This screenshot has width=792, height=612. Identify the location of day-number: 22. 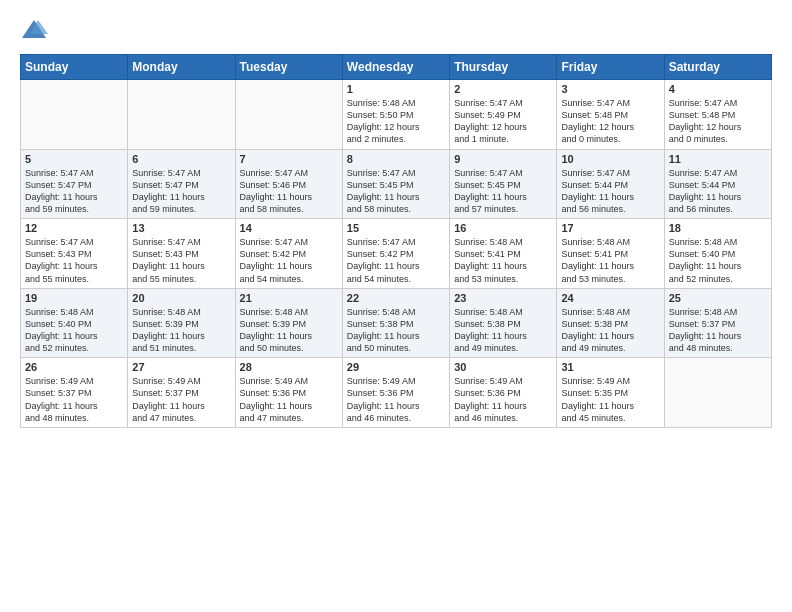
(396, 298).